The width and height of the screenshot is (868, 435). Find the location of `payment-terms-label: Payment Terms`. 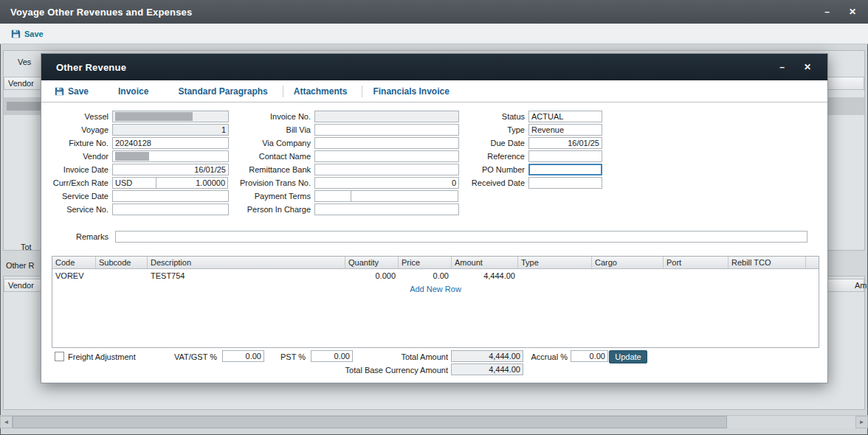

payment-terms-label: Payment Terms is located at coordinates (267, 196).